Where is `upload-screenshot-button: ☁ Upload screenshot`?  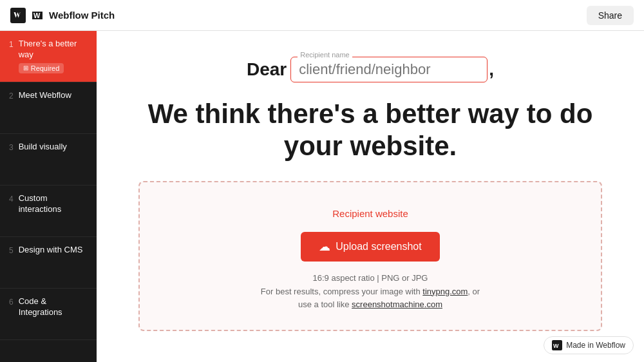 upload-screenshot-button: ☁ Upload screenshot is located at coordinates (370, 247).